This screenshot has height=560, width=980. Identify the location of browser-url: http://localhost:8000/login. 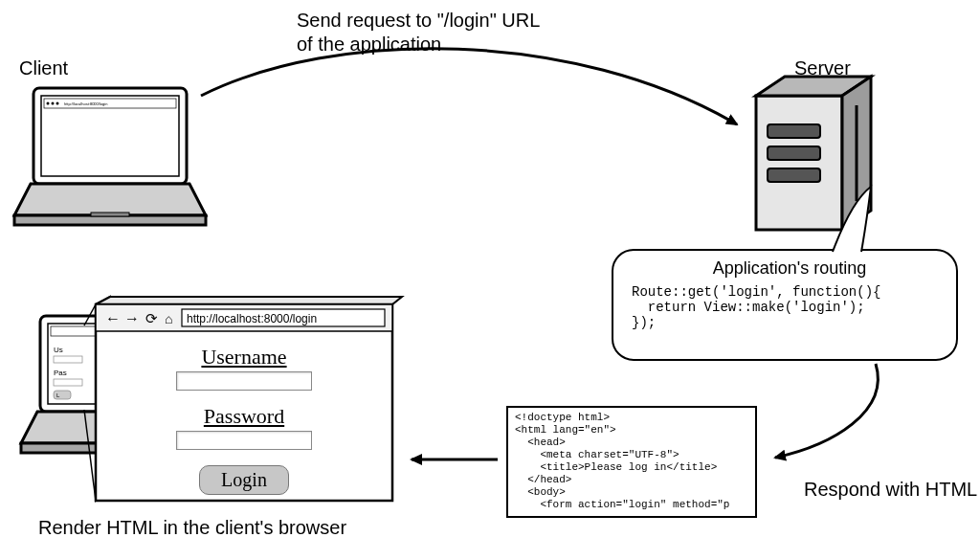
(252, 319).